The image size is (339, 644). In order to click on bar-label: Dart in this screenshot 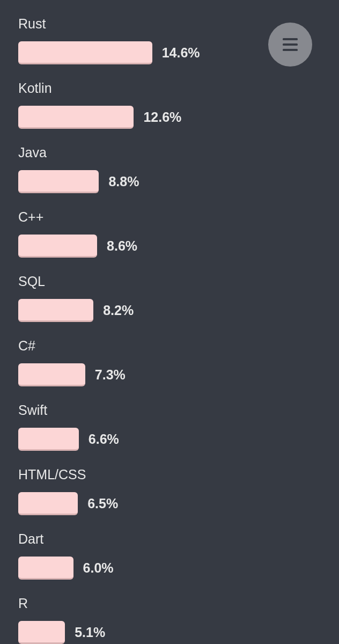, I will do `click(179, 539)`.